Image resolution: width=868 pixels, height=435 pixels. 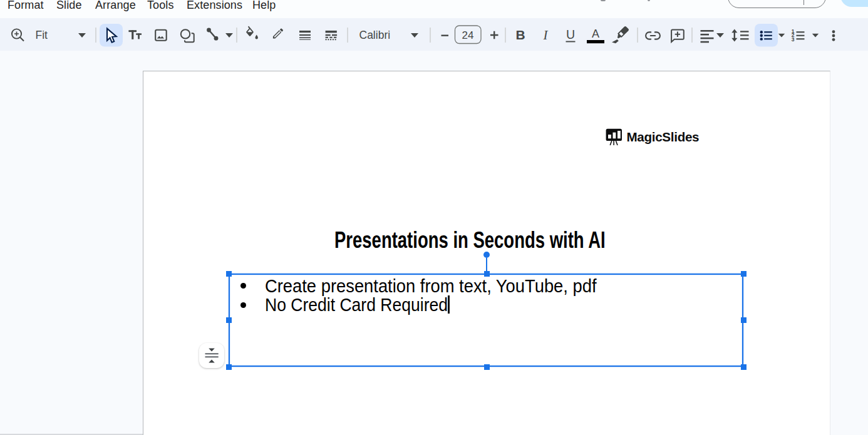 I want to click on svg-text: U, so click(x=571, y=34).